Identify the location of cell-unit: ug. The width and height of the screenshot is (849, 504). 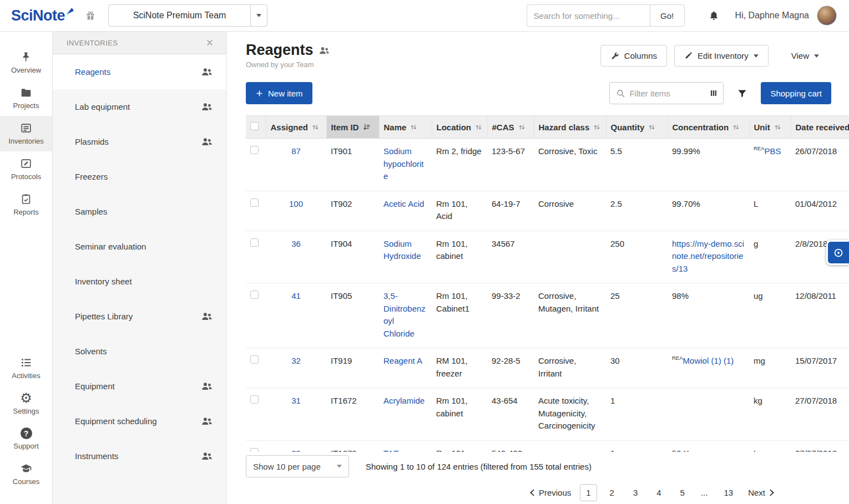
(770, 316).